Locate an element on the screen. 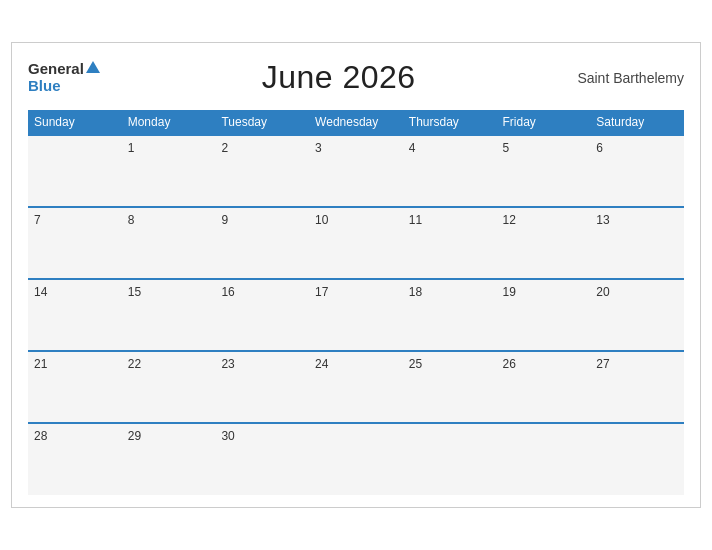 Image resolution: width=712 pixels, height=550 pixels. day-number: 27 is located at coordinates (602, 364).